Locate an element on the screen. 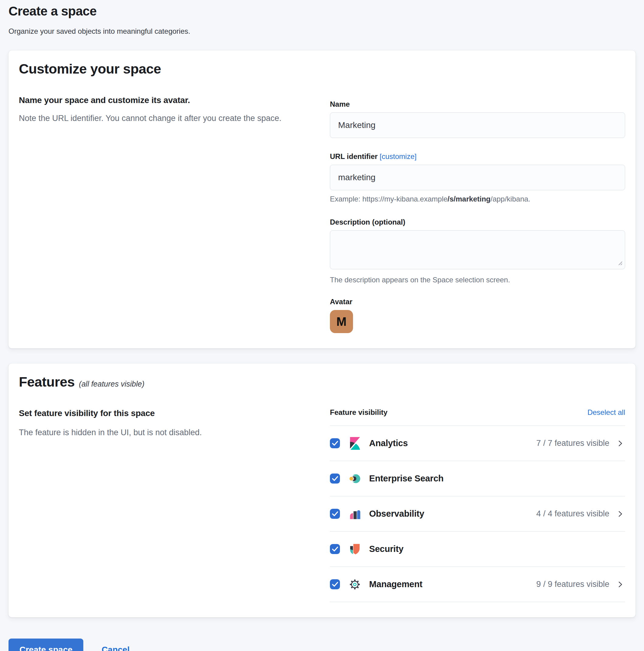 The width and height of the screenshot is (644, 651). url-identifier-input is located at coordinates (477, 178).